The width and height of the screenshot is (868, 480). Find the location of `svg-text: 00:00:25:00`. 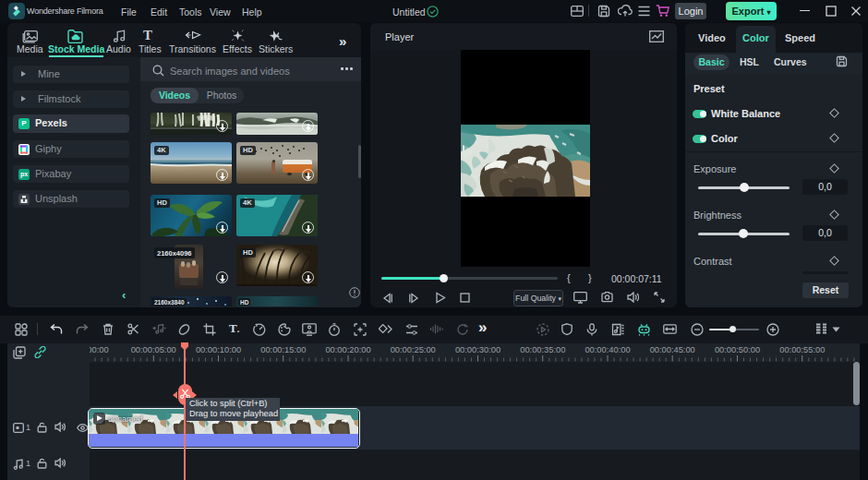

svg-text: 00:00:25:00 is located at coordinates (414, 350).